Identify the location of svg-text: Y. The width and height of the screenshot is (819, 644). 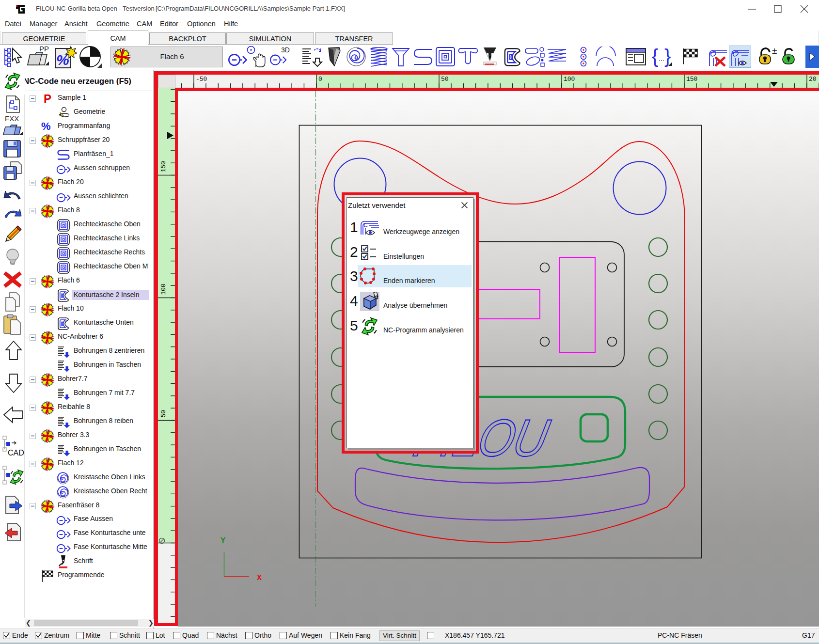
(223, 541).